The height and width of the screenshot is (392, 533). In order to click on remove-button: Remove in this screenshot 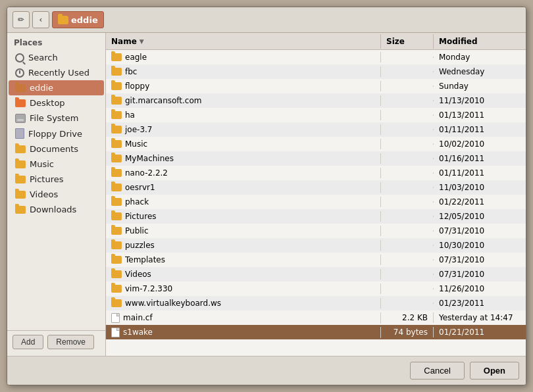, I will do `click(71, 342)`.